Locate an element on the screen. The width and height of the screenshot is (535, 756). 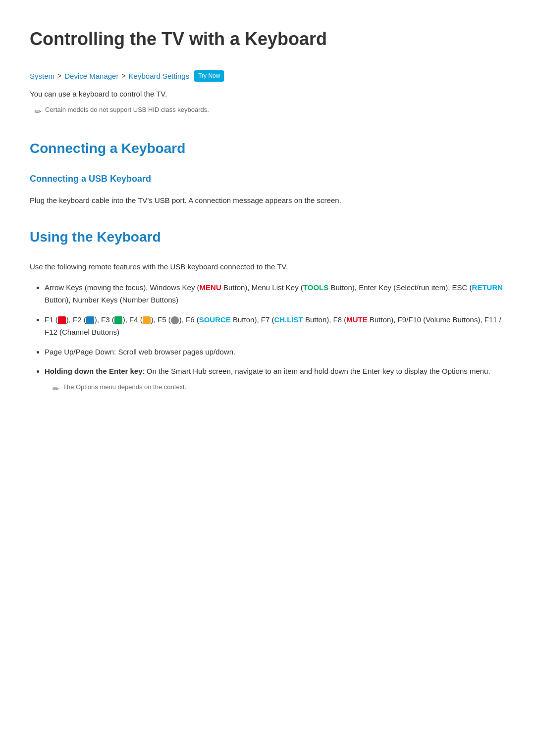
tools-label: TOOLS is located at coordinates (316, 287).